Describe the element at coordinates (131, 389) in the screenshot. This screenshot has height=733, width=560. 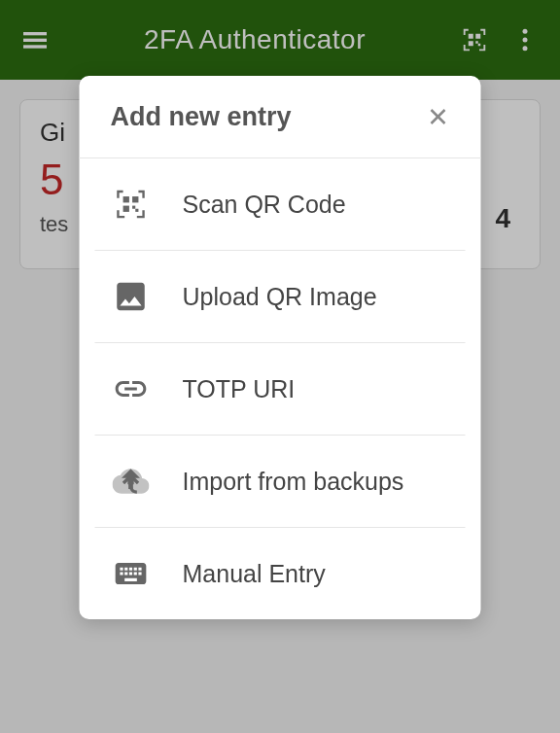
I see `link-icon` at that location.